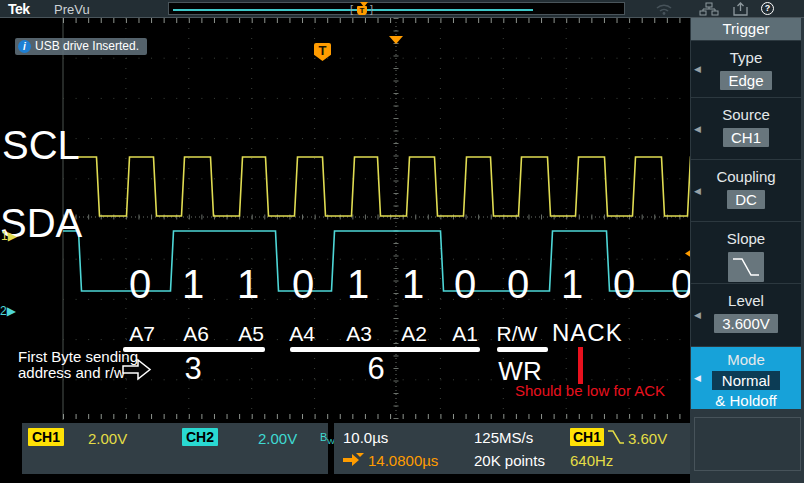 This screenshot has width=804, height=483. I want to click on first-byte-note-line2: address and r/w, so click(78, 373).